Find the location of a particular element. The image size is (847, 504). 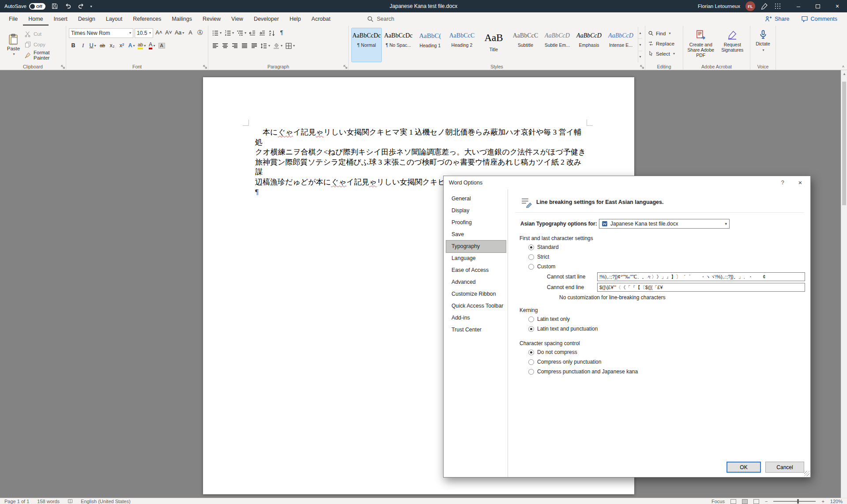

vertical-scrollbar: ▲ is located at coordinates (844, 284).